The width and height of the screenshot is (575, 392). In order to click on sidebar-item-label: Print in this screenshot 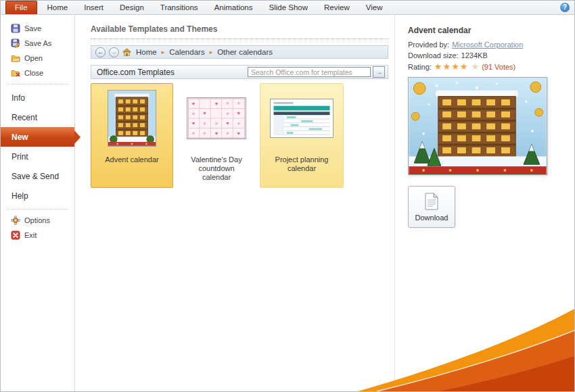, I will do `click(20, 157)`.